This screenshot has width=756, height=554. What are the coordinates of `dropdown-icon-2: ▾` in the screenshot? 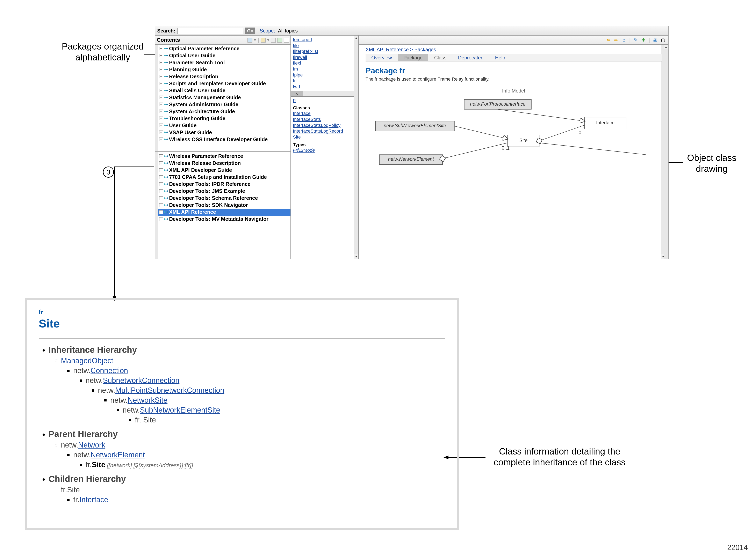 It's located at (268, 40).